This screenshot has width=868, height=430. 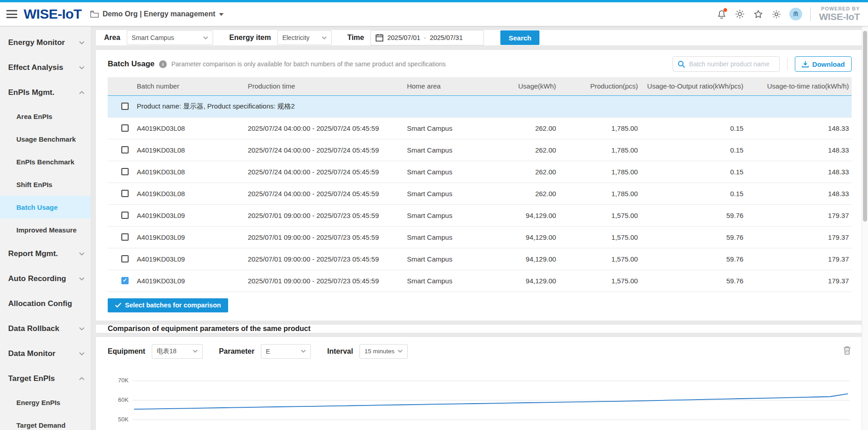 What do you see at coordinates (434, 15) in the screenshot?
I see `app-header: WISE-IoT Demo Org | Energy management PO…` at bounding box center [434, 15].